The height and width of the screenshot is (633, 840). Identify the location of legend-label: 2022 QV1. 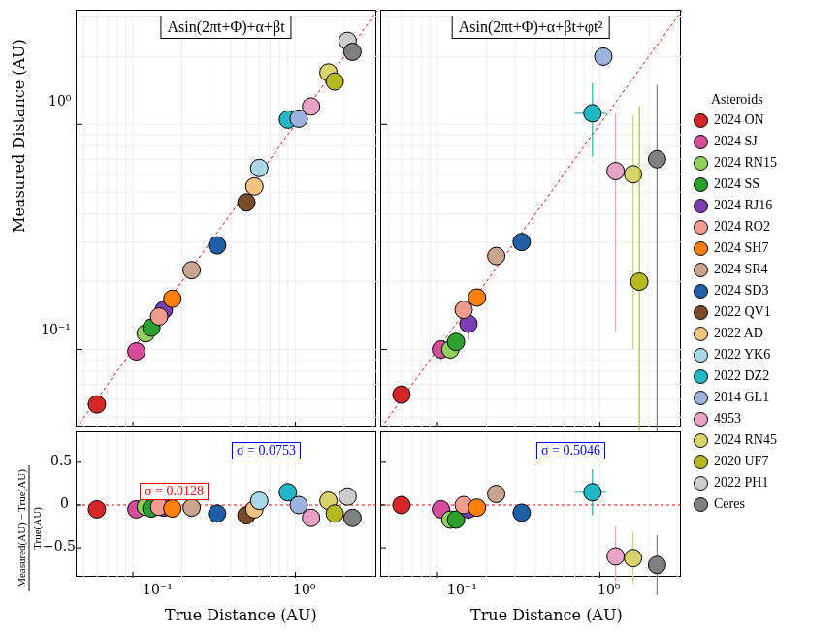
(743, 312).